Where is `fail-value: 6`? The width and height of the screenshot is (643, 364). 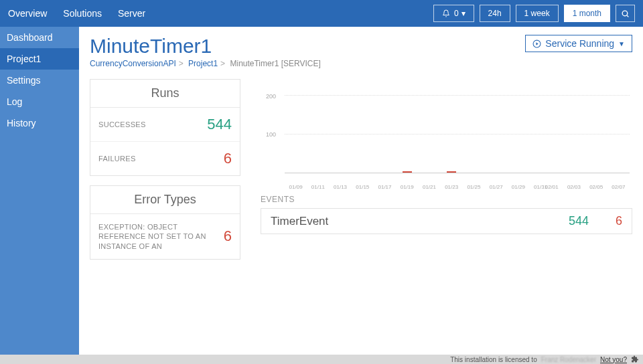 fail-value: 6 is located at coordinates (228, 159).